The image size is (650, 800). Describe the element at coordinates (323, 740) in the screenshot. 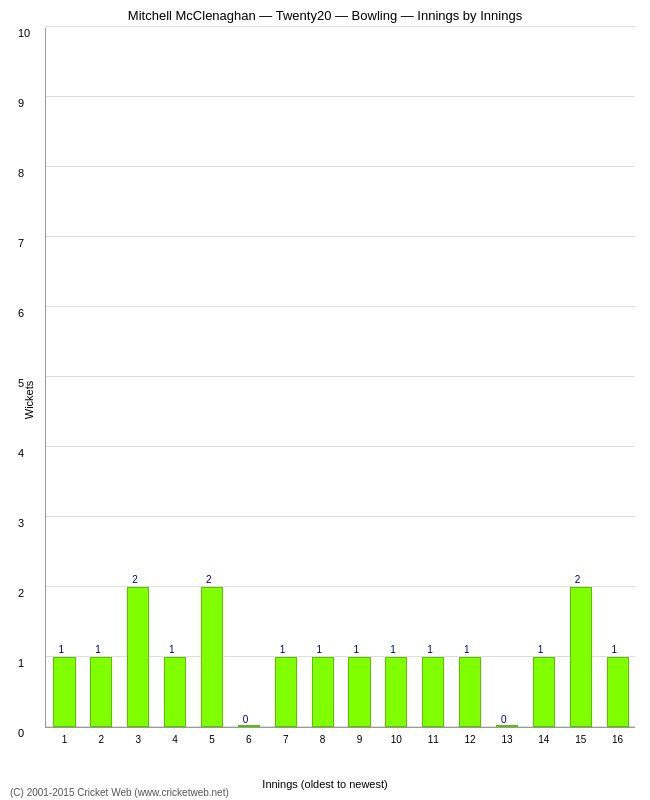

I see `x-tick-8: 8` at that location.